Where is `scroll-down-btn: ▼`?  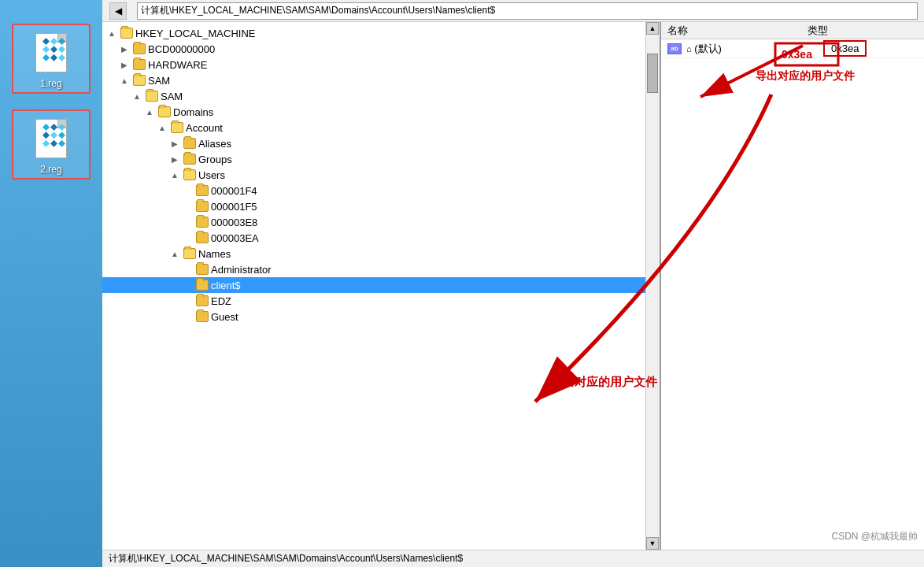 scroll-down-btn: ▼ is located at coordinates (652, 543).